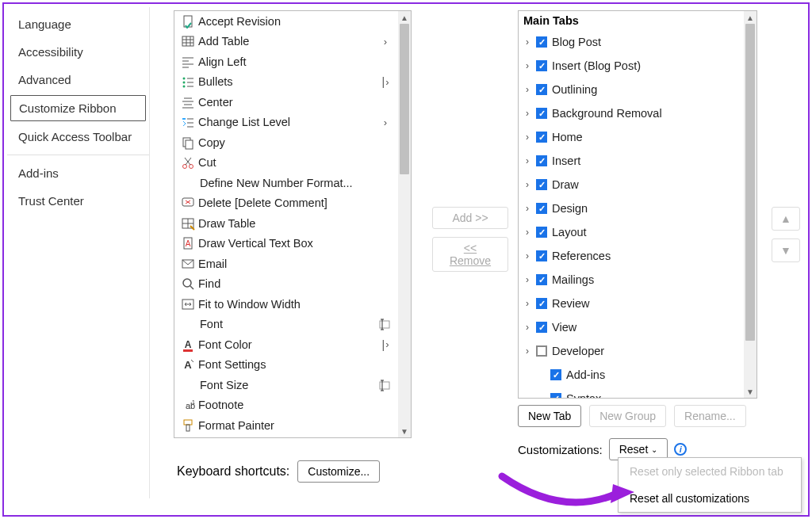 The image size is (812, 519). I want to click on command-item: Font Size, so click(286, 385).